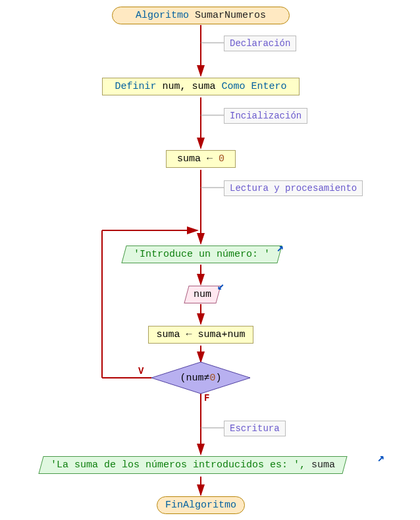 Image resolution: width=420 pixels, height=520 pixels. I want to click on init-var: suma, so click(189, 159).